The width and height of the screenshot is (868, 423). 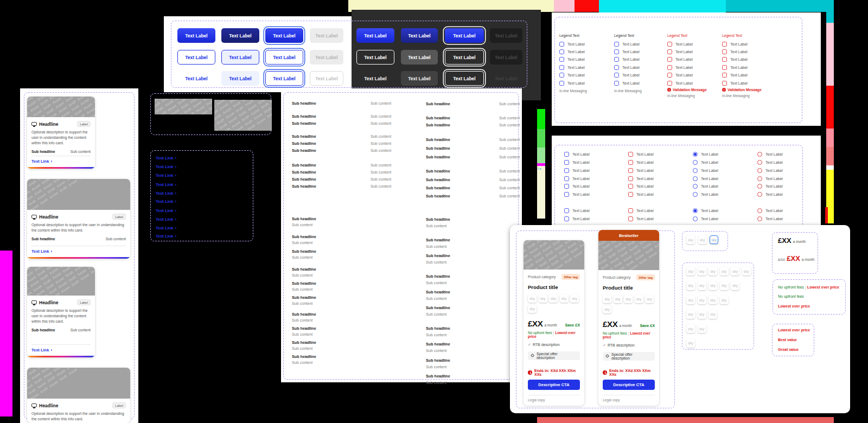 What do you see at coordinates (506, 57) in the screenshot?
I see `button-dark-r2c4: Text Label` at bounding box center [506, 57].